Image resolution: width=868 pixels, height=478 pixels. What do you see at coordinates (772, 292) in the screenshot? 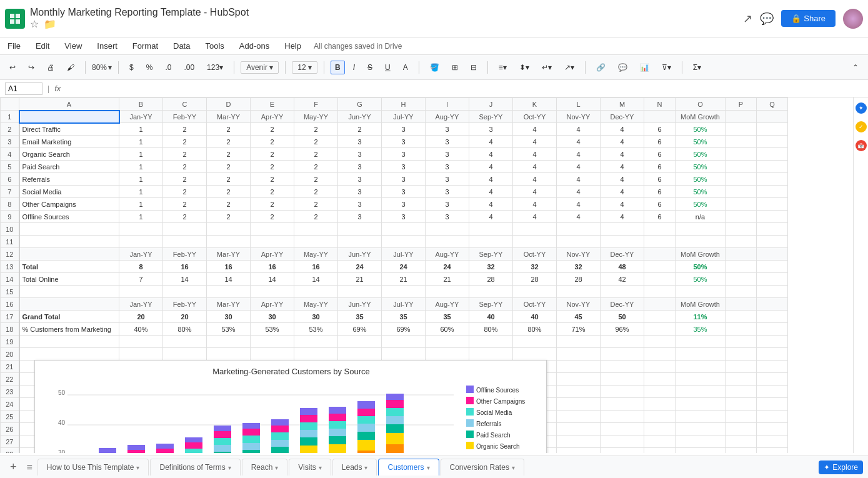
I see `cell-r15-c16` at bounding box center [772, 292].